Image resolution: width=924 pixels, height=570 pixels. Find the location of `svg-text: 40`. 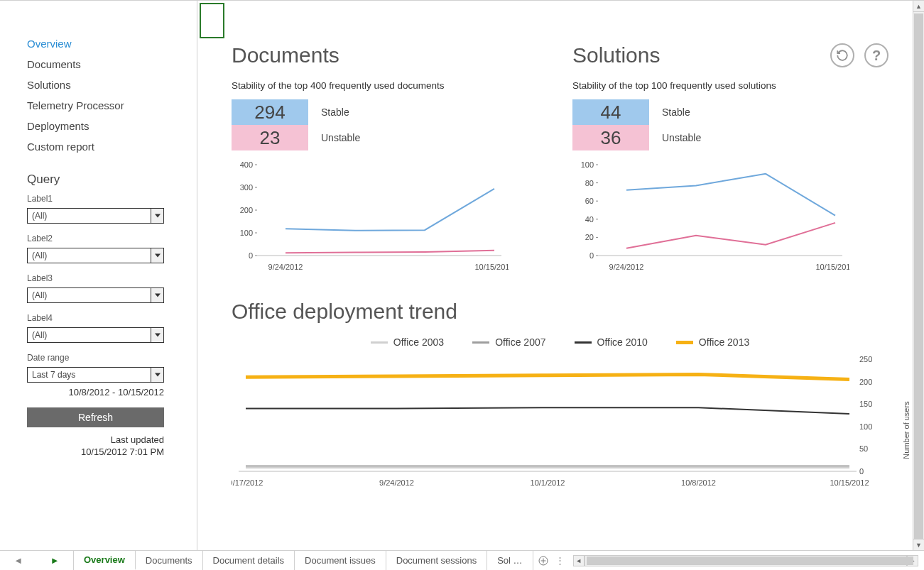

svg-text: 40 is located at coordinates (589, 219).